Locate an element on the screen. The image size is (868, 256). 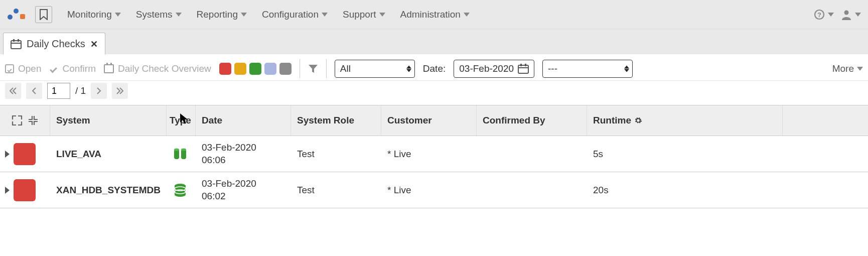
cell-date: 03-Feb-2020 06:02 is located at coordinates (243, 190).